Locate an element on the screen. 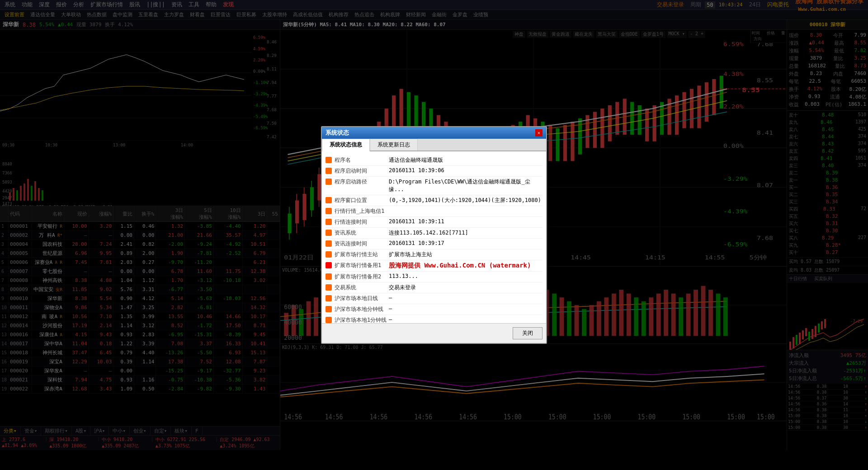  modal-tab-log: 系统更新日志 is located at coordinates (394, 145).